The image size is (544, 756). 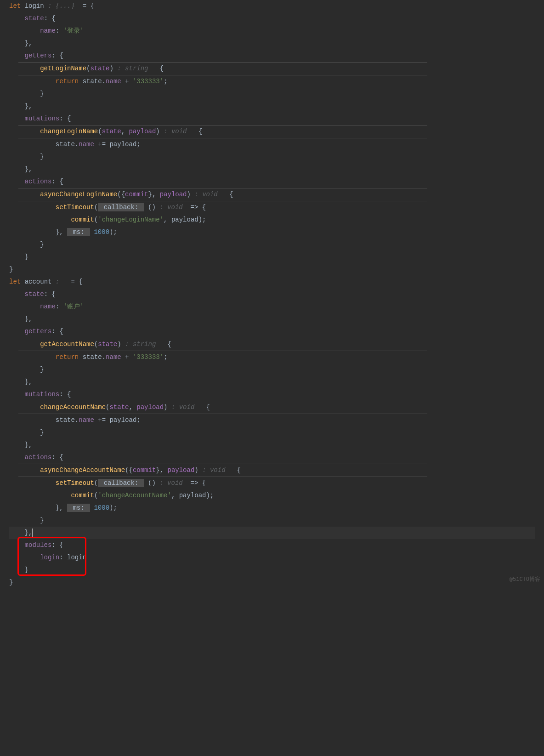 I want to click on code-line: asyncChangeAccountName({commit}, payload…, so click(x=272, y=471).